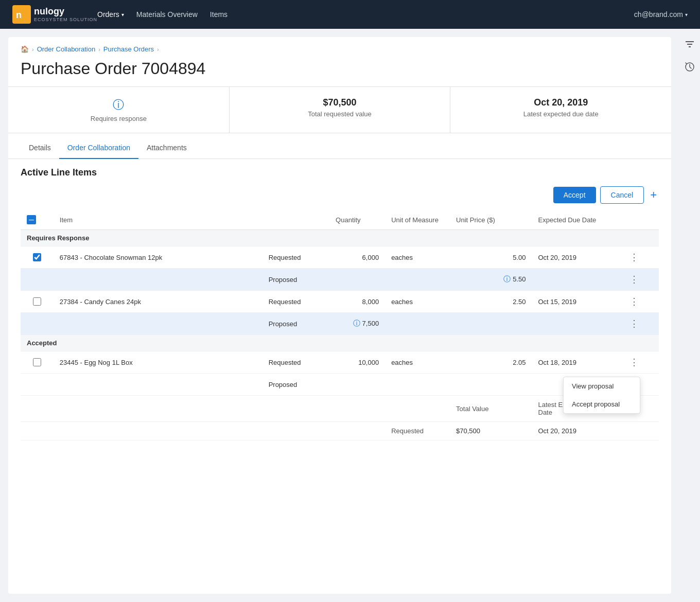 The image size is (700, 602). I want to click on requires-response-label: Requires response, so click(118, 118).